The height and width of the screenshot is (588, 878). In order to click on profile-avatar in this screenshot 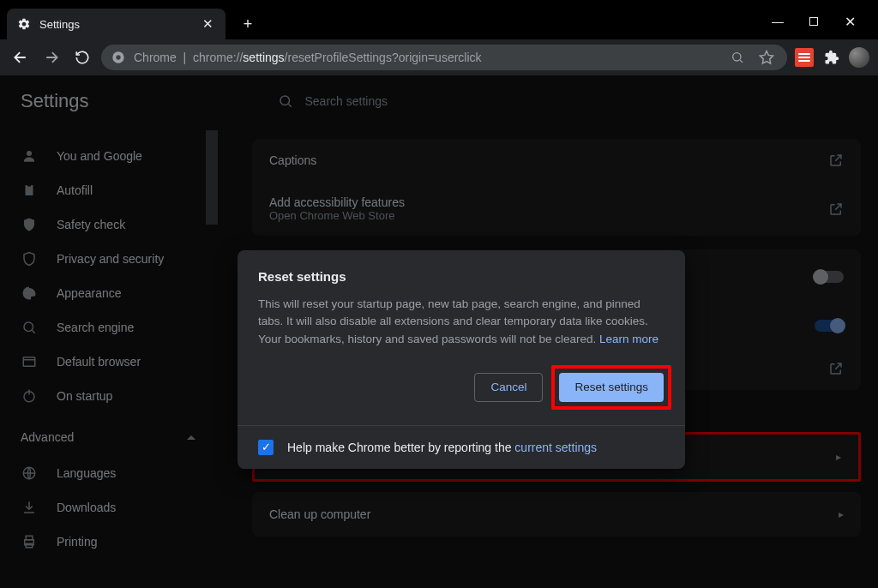, I will do `click(859, 57)`.